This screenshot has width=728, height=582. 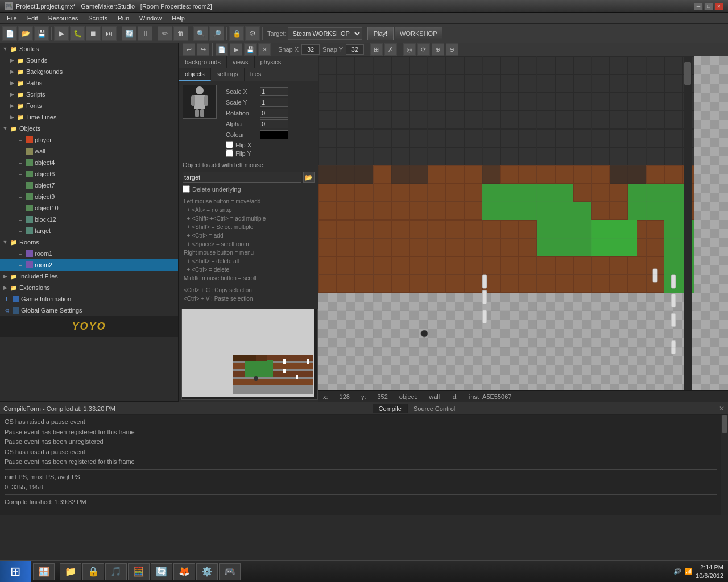 What do you see at coordinates (150, 18) in the screenshot?
I see `menu-window: Window` at bounding box center [150, 18].